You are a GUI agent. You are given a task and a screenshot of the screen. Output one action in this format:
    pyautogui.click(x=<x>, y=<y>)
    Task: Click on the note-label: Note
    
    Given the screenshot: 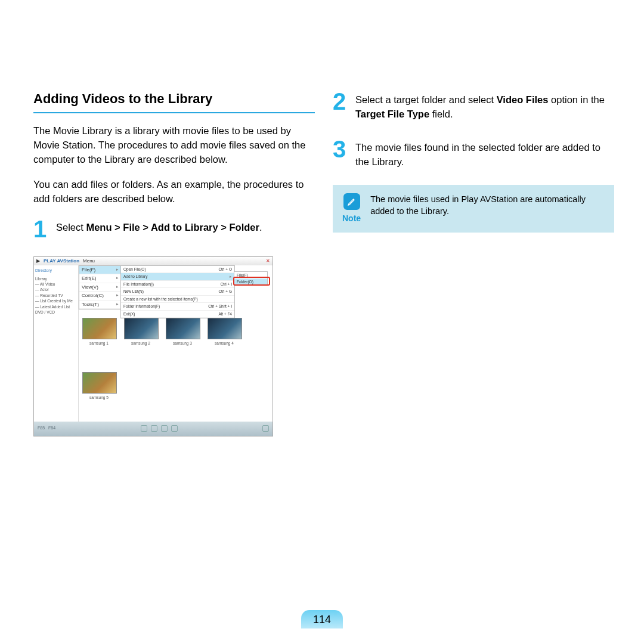 What is the action you would take?
    pyautogui.click(x=352, y=209)
    